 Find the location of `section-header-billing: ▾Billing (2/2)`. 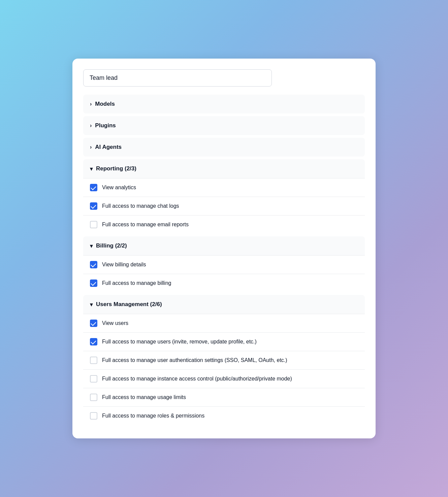

section-header-billing: ▾Billing (2/2) is located at coordinates (224, 246).